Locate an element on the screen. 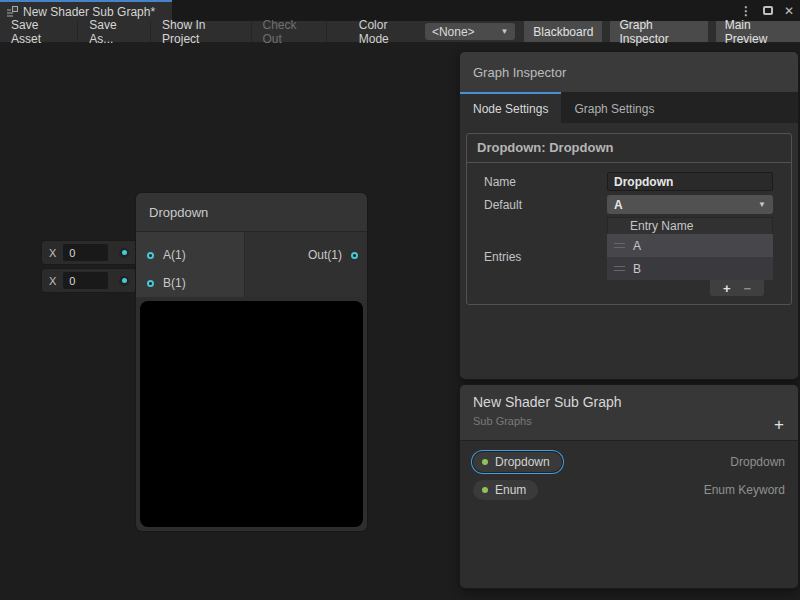  enum-type-label: Enum Keyword is located at coordinates (744, 490).